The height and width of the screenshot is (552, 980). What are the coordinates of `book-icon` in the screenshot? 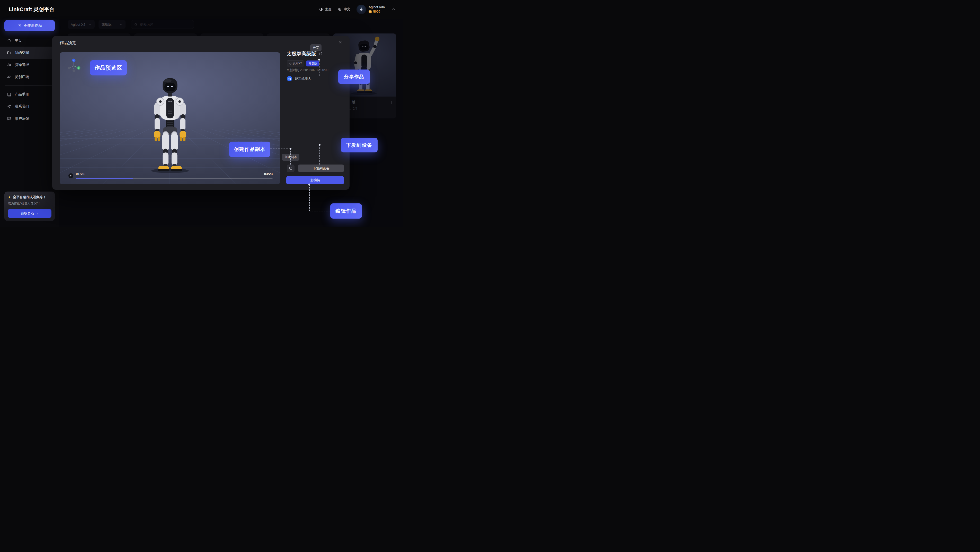 It's located at (9, 94).